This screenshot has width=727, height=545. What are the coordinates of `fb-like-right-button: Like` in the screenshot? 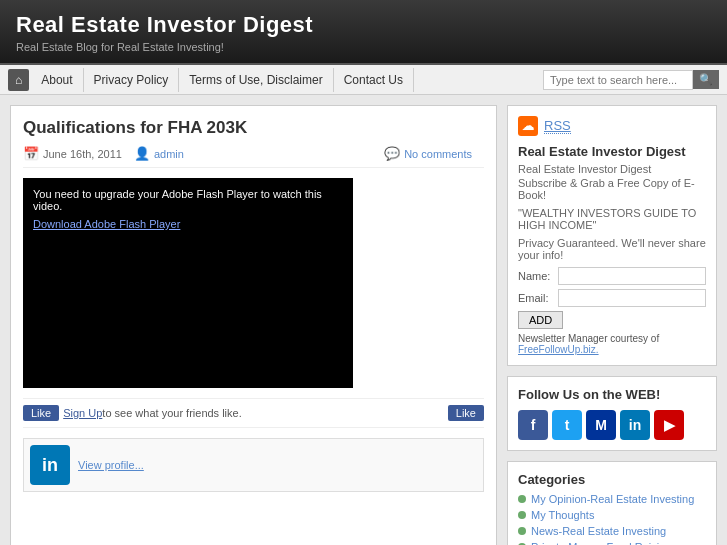 It's located at (466, 413).